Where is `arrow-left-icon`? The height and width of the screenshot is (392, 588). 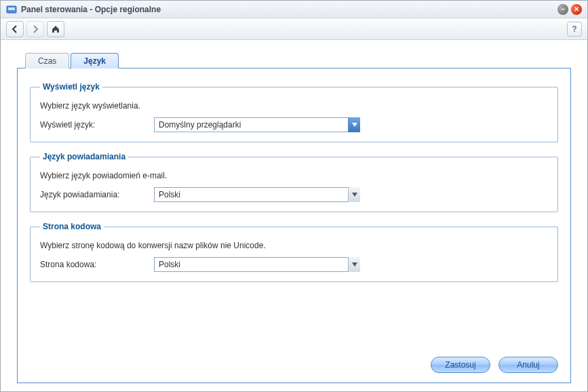 arrow-left-icon is located at coordinates (15, 29).